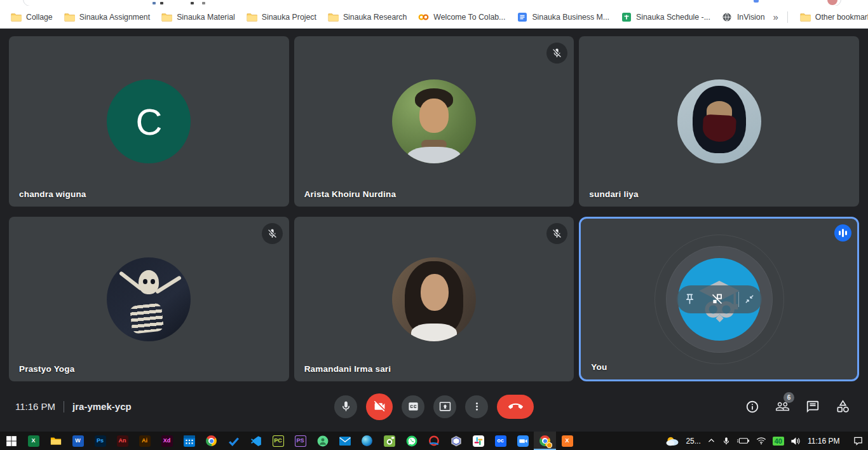 The width and height of the screenshot is (868, 450). What do you see at coordinates (843, 233) in the screenshot?
I see `audio-indicator-icon` at bounding box center [843, 233].